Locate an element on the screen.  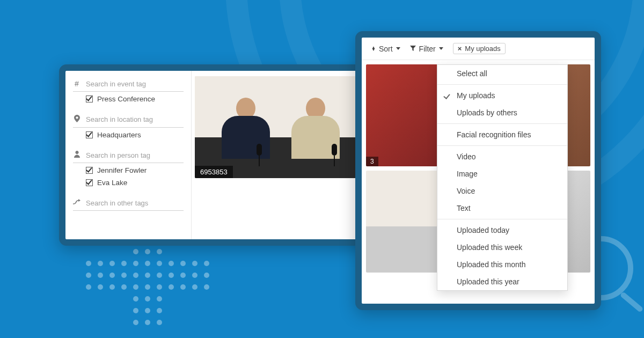
other-tag-search: Search in other tags is located at coordinates (128, 204).